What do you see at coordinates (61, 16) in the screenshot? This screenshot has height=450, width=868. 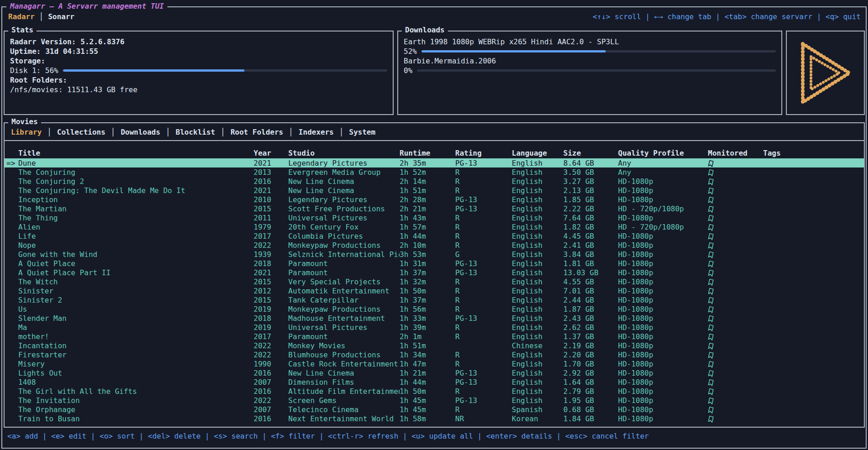 I see `tab-sonarr: Sonarr` at bounding box center [61, 16].